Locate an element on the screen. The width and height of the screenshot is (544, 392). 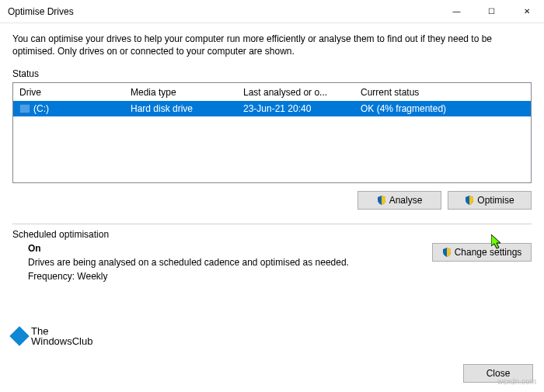
column-last-analysed: Last analysed or o... is located at coordinates (295, 92).